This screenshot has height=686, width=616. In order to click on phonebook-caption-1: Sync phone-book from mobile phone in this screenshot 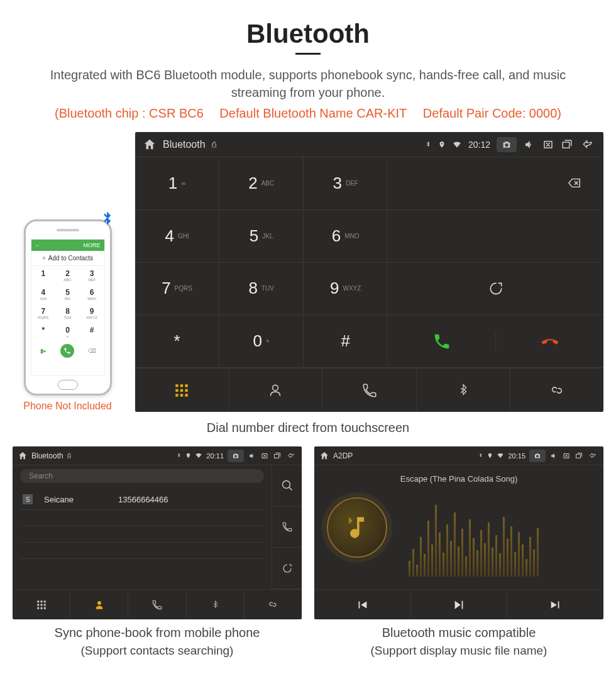, I will do `click(157, 633)`.